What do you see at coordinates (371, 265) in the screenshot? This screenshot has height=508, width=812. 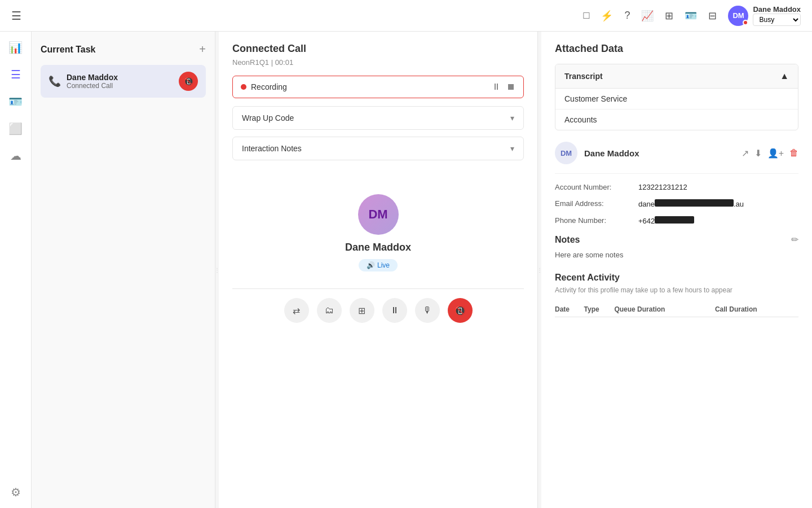 I see `waveform-icon: 🔊` at bounding box center [371, 265].